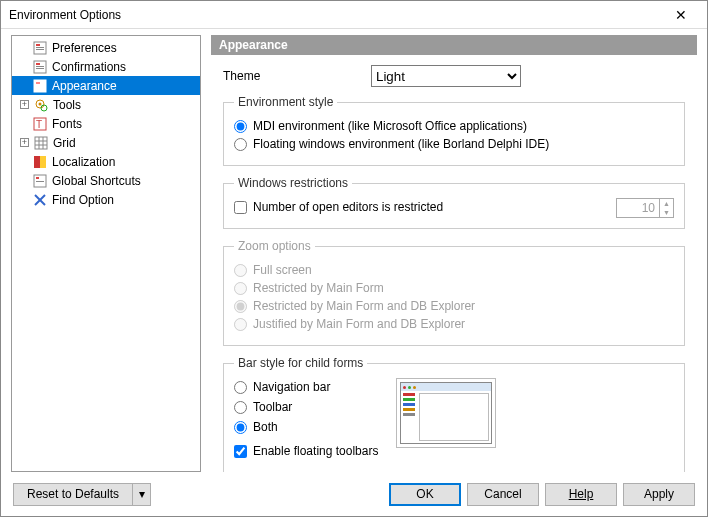 The image size is (708, 517). Describe the element at coordinates (666, 204) in the screenshot. I see `spin-up-icon: ▲` at that location.